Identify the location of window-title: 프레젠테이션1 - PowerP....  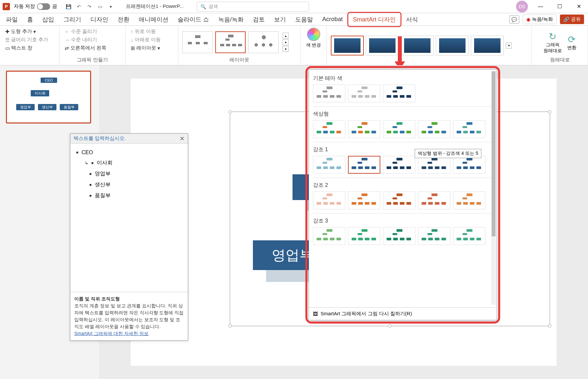
(155, 7).